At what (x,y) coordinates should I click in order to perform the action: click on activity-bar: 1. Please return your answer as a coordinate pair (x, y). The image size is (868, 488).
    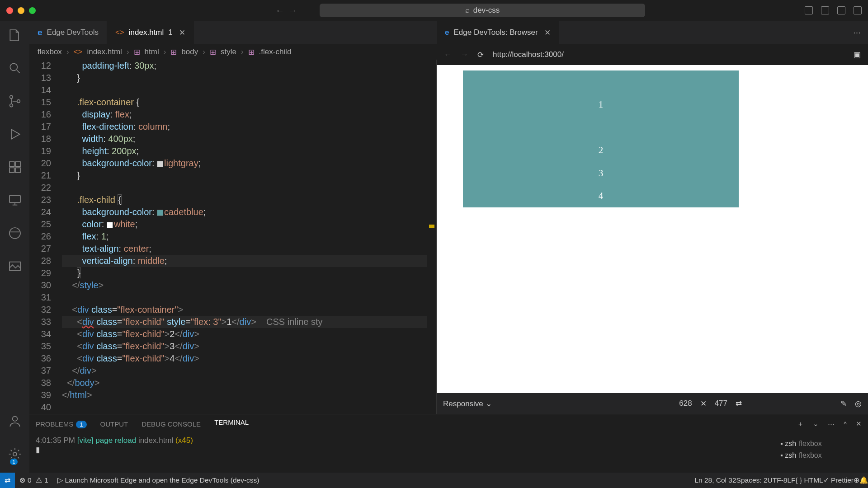
    Looking at the image, I should click on (14, 247).